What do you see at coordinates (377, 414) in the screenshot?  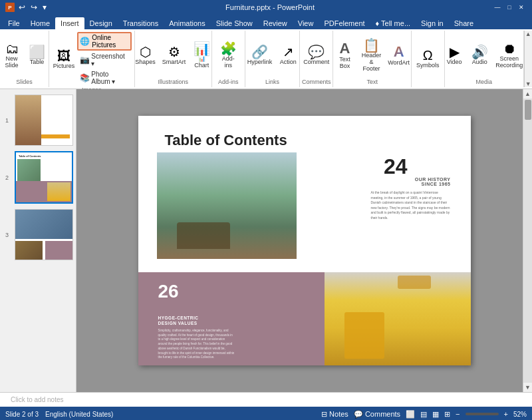 I see `comments-button: 💬 Comments` at bounding box center [377, 414].